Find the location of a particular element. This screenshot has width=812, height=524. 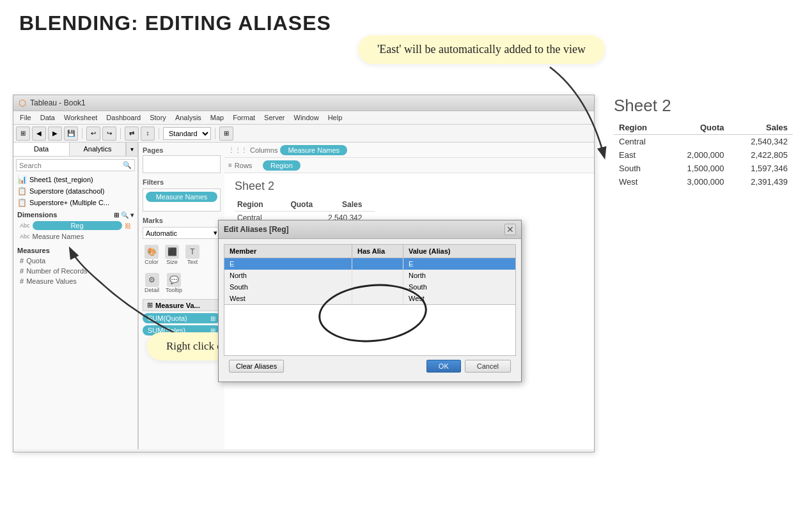

rows-icon: ≡ is located at coordinates (230, 165).